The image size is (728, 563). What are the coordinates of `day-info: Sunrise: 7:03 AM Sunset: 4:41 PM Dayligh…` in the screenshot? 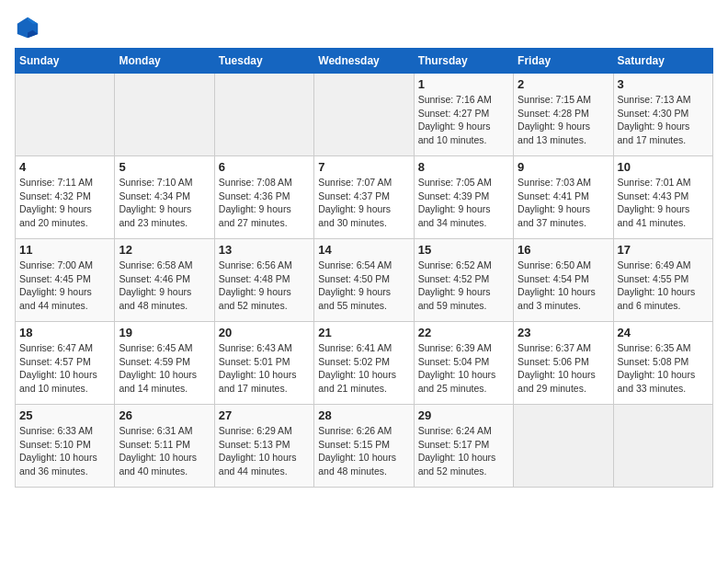 It's located at (563, 202).